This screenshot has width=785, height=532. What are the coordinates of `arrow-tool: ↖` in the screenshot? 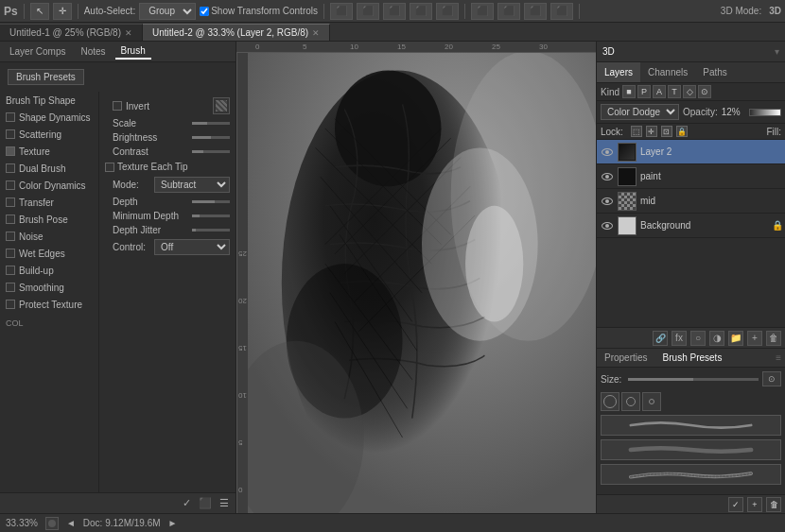 It's located at (40, 11).